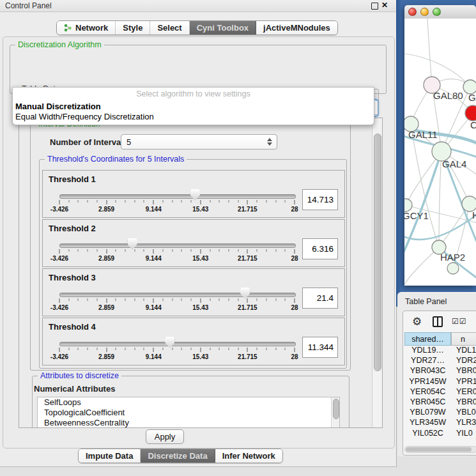  I want to click on attribute-item: SelfLoops, so click(188, 403).